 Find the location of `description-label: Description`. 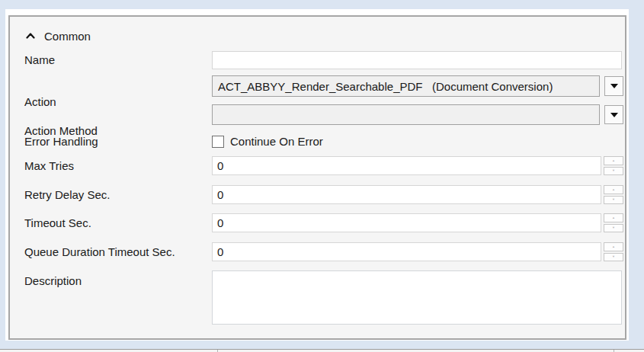

description-label: Description is located at coordinates (53, 281).